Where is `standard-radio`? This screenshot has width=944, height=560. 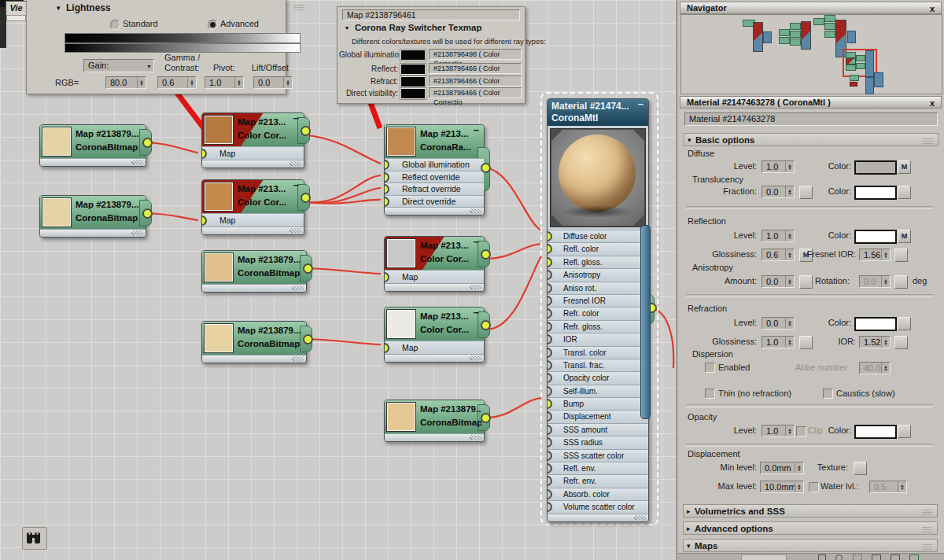
standard-radio is located at coordinates (115, 25).